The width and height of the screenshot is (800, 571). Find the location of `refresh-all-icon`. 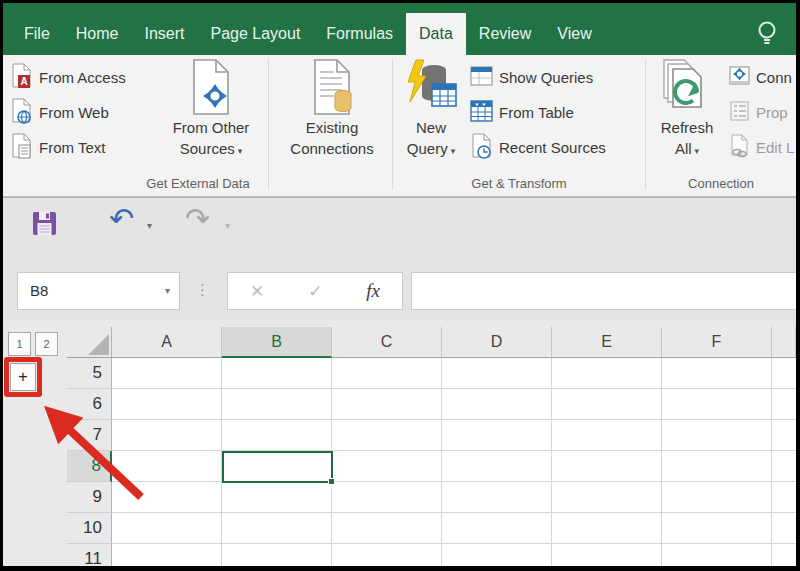

refresh-all-icon is located at coordinates (687, 87).